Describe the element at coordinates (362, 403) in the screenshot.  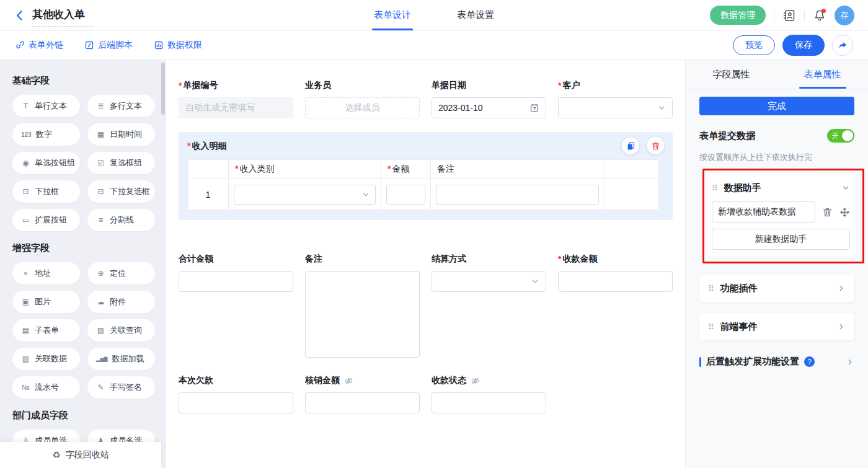
I see `writeoff-amount-input` at that location.